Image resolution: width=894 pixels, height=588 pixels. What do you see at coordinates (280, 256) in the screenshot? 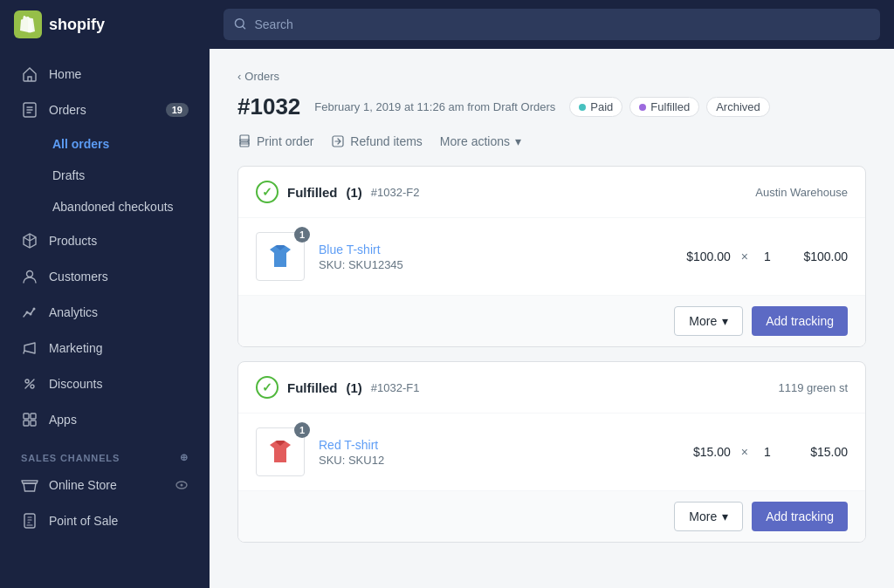
I see `blue-tshirt-icon` at bounding box center [280, 256].